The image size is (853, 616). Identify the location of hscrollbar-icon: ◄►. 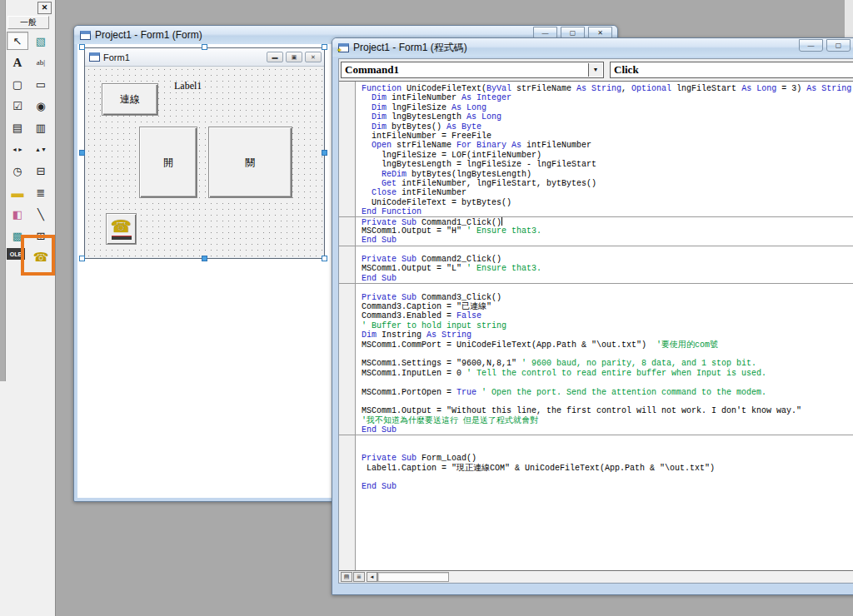
(17, 149).